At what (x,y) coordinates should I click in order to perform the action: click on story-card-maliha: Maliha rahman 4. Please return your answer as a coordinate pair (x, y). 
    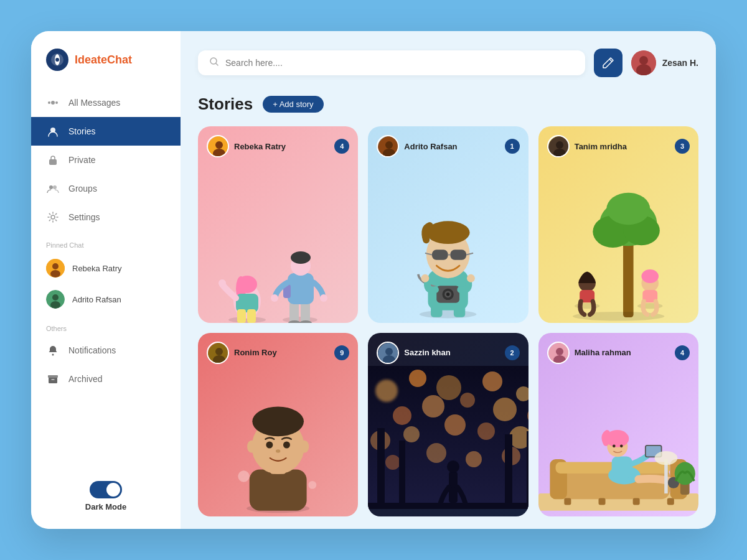
    Looking at the image, I should click on (619, 425).